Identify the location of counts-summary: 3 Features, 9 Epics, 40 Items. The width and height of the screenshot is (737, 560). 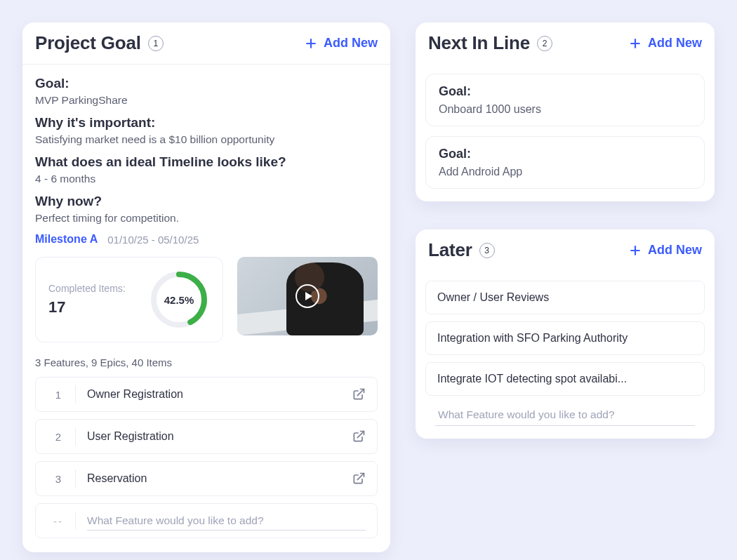
(206, 362).